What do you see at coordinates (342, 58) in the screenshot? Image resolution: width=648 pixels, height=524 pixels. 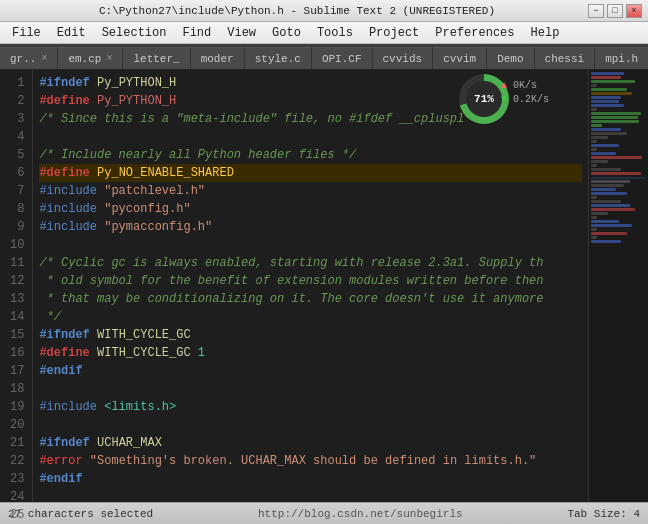 I see `tab-opi: OPI.CF` at bounding box center [342, 58].